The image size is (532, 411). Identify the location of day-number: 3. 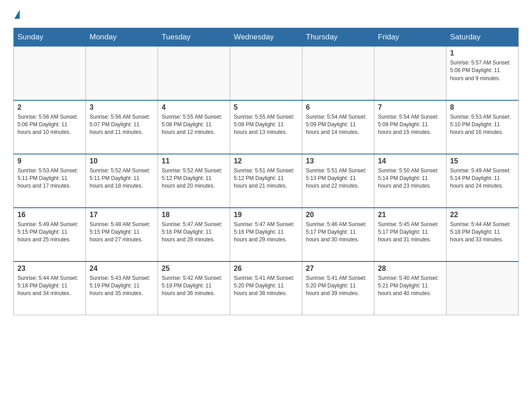
(122, 107).